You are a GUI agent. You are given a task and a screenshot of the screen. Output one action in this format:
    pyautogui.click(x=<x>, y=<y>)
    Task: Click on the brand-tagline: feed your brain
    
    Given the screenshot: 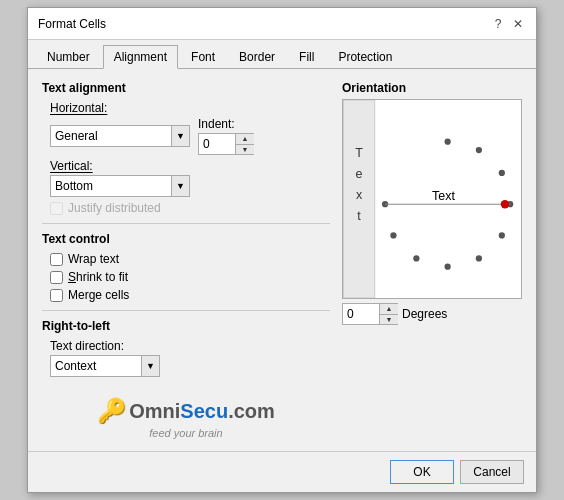 What is the action you would take?
    pyautogui.click(x=186, y=433)
    